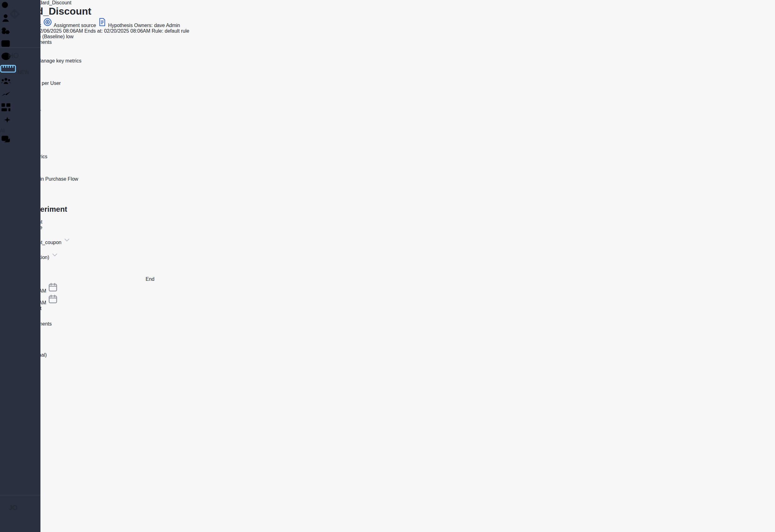  Describe the element at coordinates (388, 248) in the screenshot. I see `environment-label: Environment` at that location.